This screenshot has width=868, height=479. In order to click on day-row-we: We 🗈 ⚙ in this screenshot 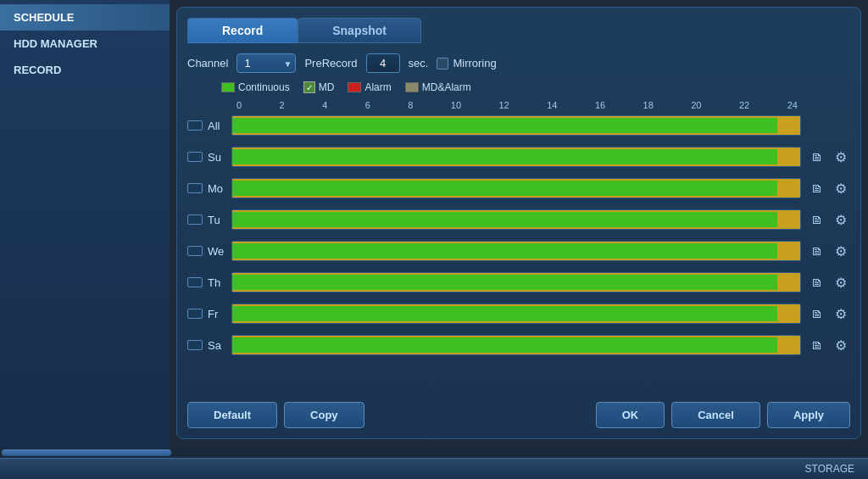, I will do `click(519, 251)`.